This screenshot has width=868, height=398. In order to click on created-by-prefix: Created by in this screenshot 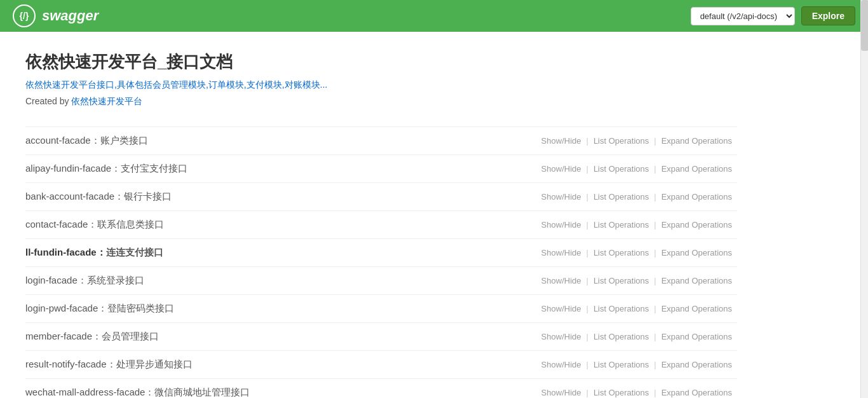, I will do `click(48, 101)`.